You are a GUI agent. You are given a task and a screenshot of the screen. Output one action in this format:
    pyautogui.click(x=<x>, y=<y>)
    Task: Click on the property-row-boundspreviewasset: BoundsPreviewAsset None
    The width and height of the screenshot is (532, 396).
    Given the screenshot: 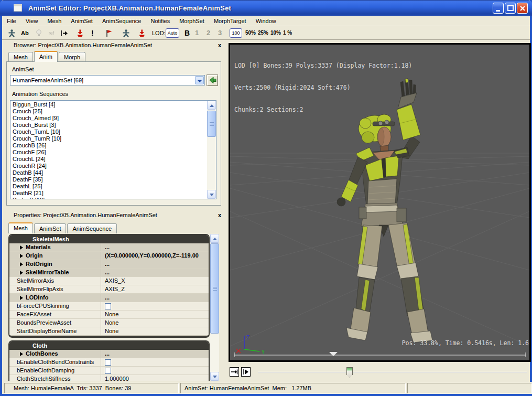 What is the action you would take?
    pyautogui.click(x=109, y=323)
    